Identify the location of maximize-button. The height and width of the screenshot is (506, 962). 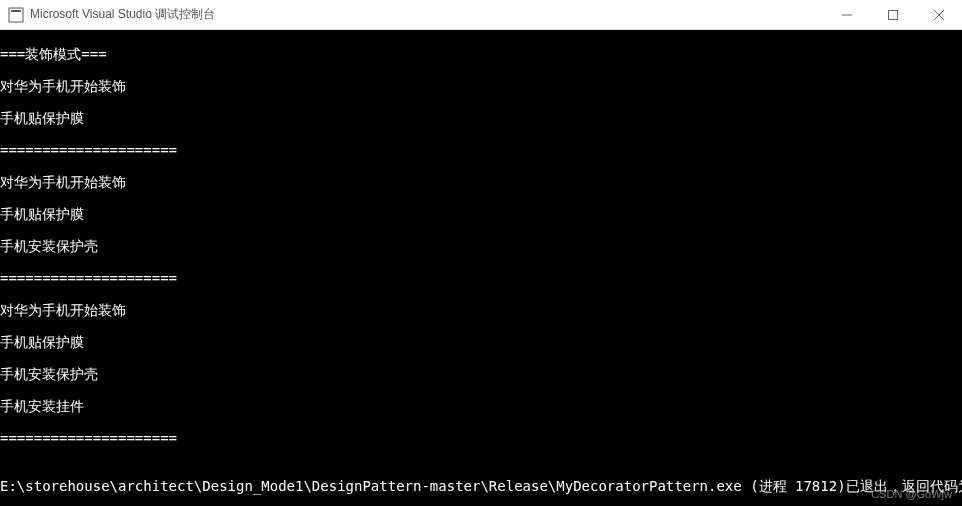
(893, 14).